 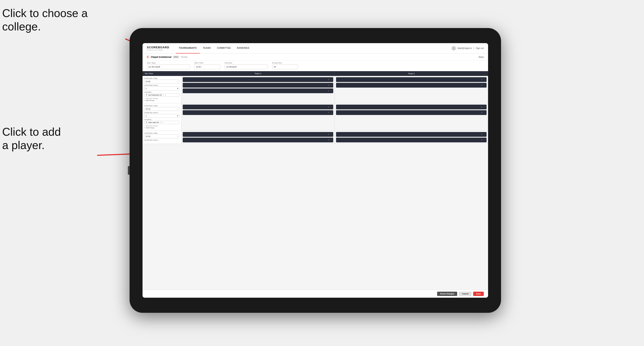 What do you see at coordinates (168, 65) in the screenshot?
I see `start-type-group: Start Type 1st Tee Start ▾` at bounding box center [168, 65].